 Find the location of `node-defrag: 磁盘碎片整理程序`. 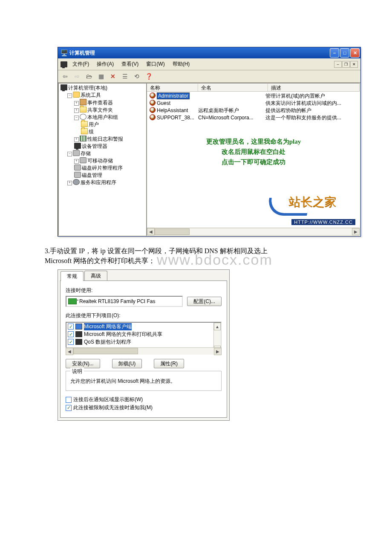

node-defrag: 磁盘碎片整理程序 is located at coordinates (102, 168).